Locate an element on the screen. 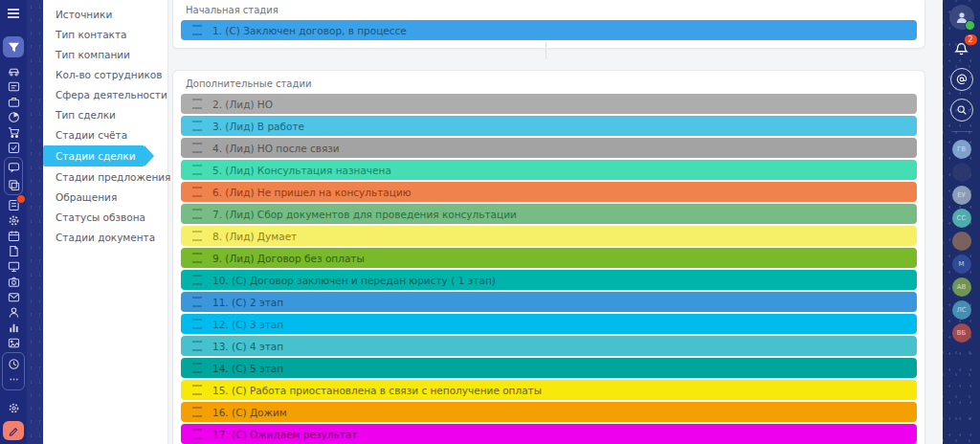  stage-row: 15. (С) Работа приостановлена в связи с … is located at coordinates (549, 390).